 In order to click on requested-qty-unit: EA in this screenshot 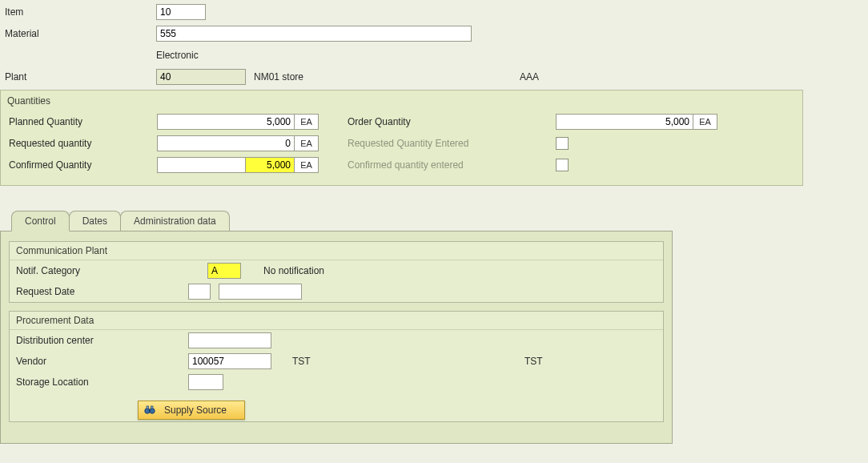, I will do `click(307, 143)`.